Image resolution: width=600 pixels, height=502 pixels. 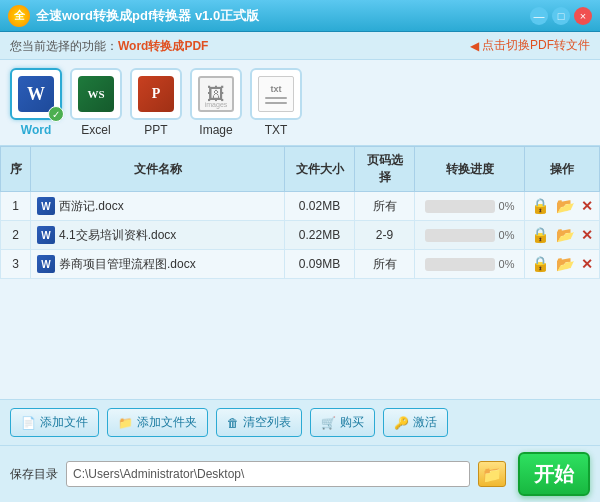 I want to click on table-header-row: 序 文件名称 文件大小 页码选择 转换进度 操作, so click(x=300, y=170).